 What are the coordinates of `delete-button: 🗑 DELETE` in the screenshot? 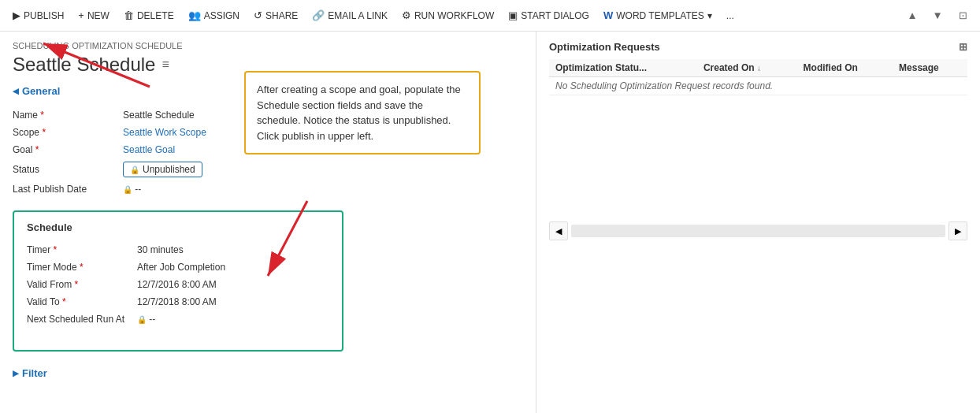 It's located at (149, 16).